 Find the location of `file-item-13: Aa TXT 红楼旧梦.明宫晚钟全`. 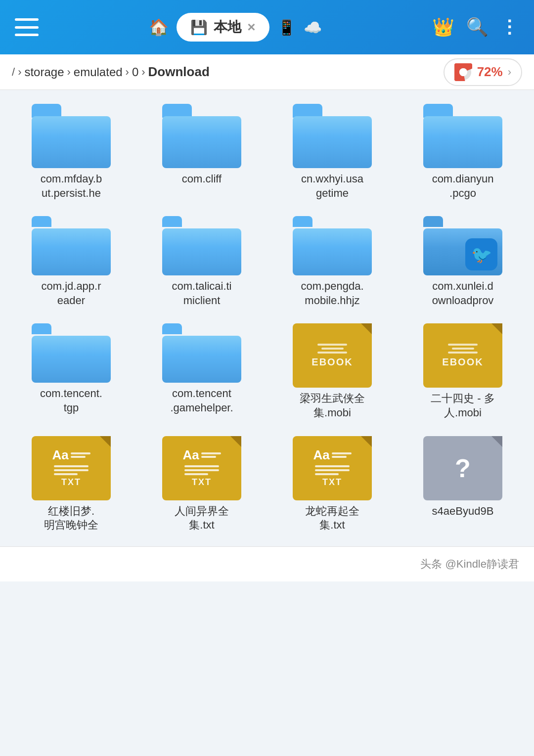

file-item-13: Aa TXT 红楼旧梦.明宫晚钟全 is located at coordinates (71, 485).